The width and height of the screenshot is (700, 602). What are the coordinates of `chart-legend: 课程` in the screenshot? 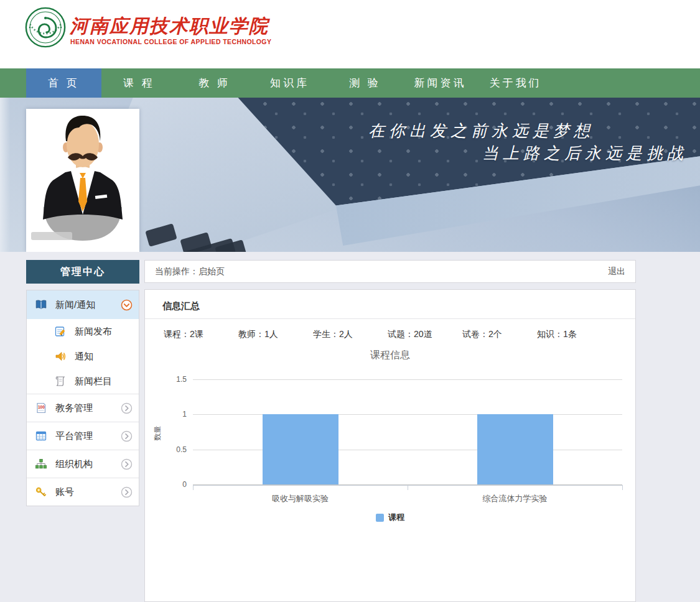 It's located at (390, 517).